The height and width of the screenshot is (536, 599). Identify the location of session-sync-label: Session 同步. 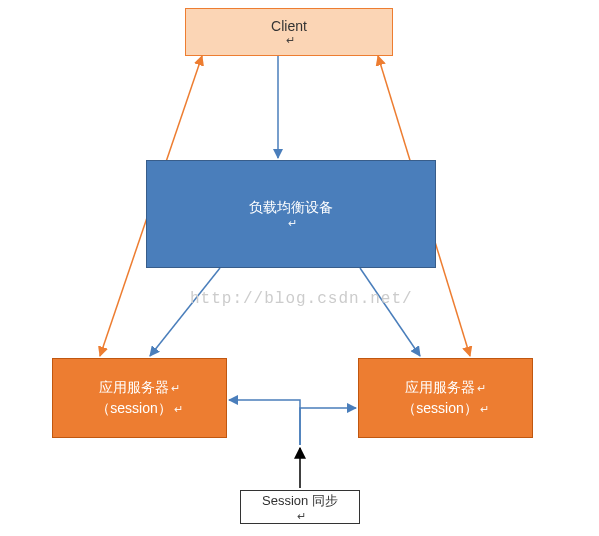
(300, 501).